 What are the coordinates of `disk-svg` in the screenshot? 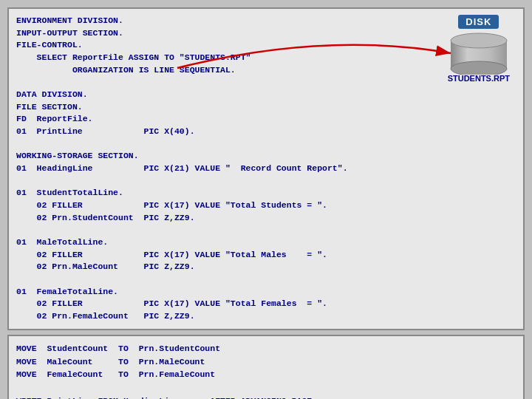 It's located at (479, 52).